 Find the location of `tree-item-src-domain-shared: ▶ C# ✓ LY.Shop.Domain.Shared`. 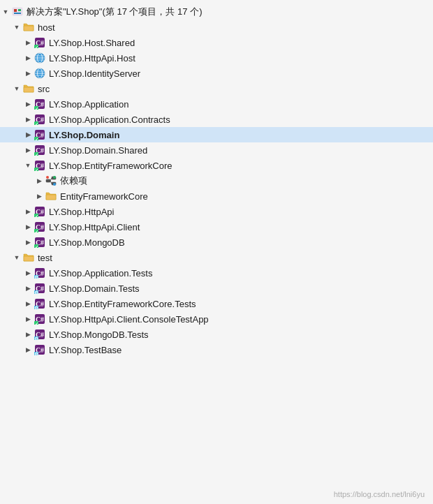

tree-item-src-domain-shared: ▶ C# ✓ LY.Shop.Domain.Shared is located at coordinates (216, 150).